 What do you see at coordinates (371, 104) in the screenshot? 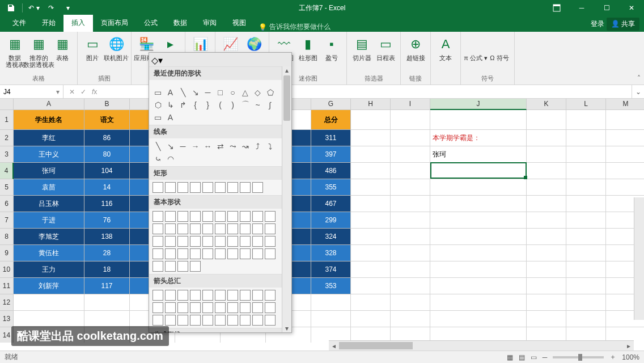
I see `column-header: H` at bounding box center [371, 104].